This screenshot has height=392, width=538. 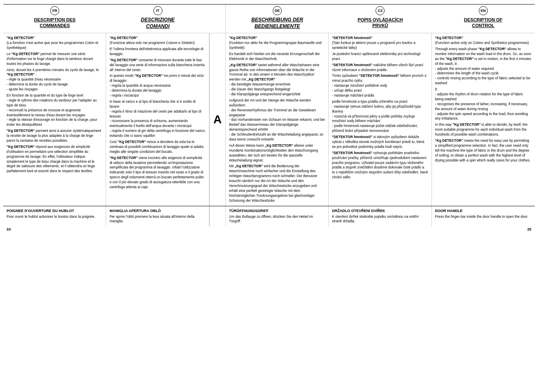 What do you see at coordinates (55, 19) in the screenshot?
I see `col-header-fr: FR DESCRIPTION DES COMMANDES` at bounding box center [55, 19].